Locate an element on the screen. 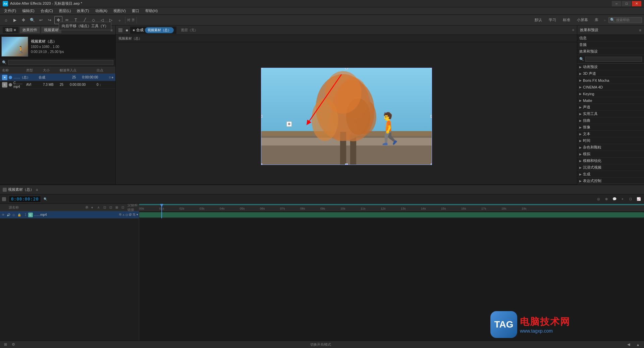 The height and width of the screenshot is (348, 644). workspace-standard: 标准 is located at coordinates (567, 20).